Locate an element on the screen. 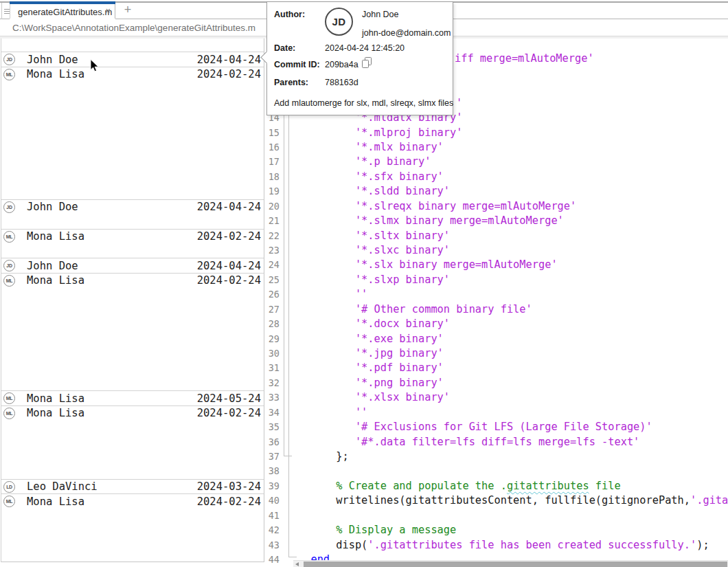 The image size is (728, 567). code-line: '# Other common binary file' is located at coordinates (415, 309).